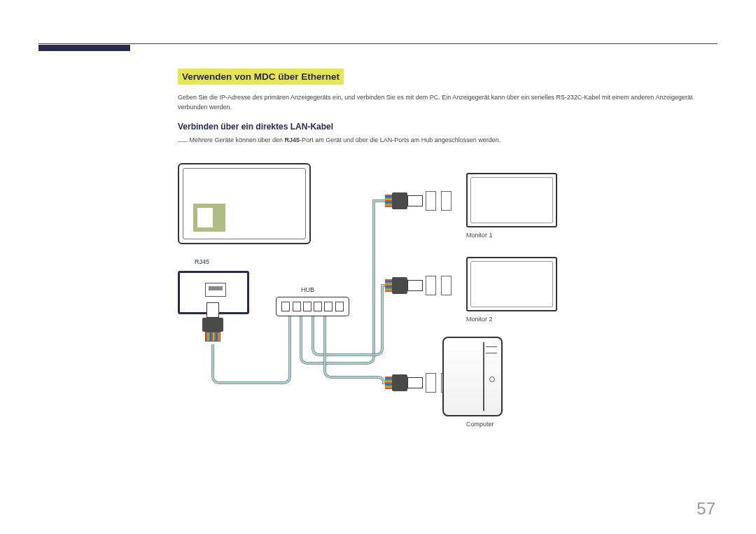  I want to click on monitor1-label: Monitor 1, so click(479, 235).